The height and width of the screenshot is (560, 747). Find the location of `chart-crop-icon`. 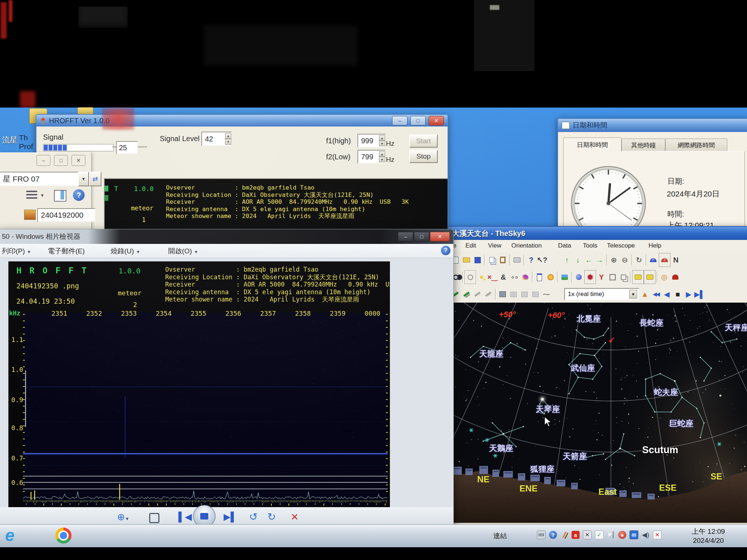

chart-crop-icon is located at coordinates (612, 277).